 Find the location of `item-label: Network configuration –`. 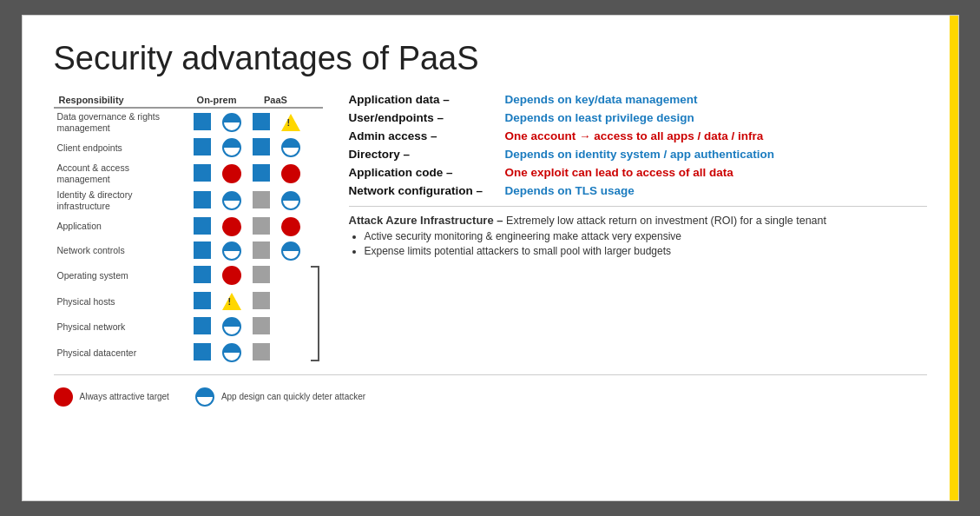

item-label: Network configuration – is located at coordinates (427, 191).